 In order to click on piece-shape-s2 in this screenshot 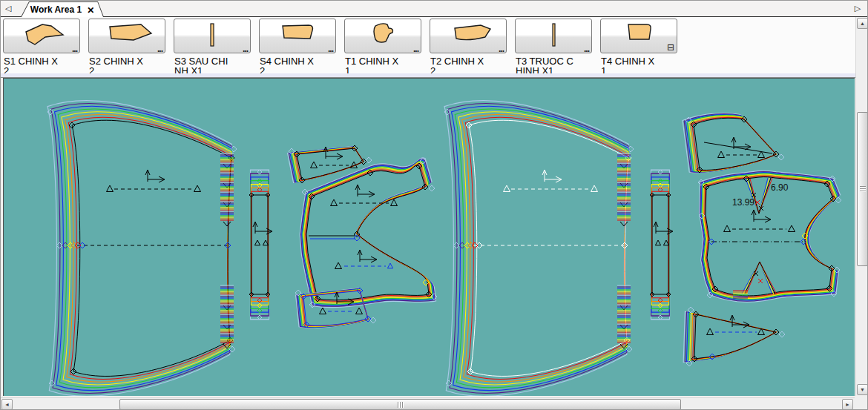, I will do `click(127, 36)`.